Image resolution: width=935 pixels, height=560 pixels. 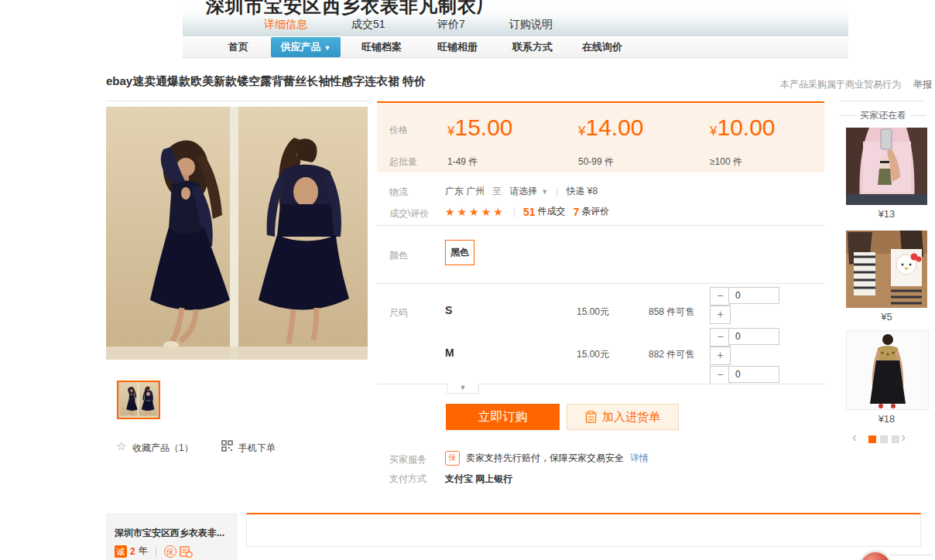 I want to click on trade-notice: 本产品采购属于商业贸易行为, so click(x=841, y=85).